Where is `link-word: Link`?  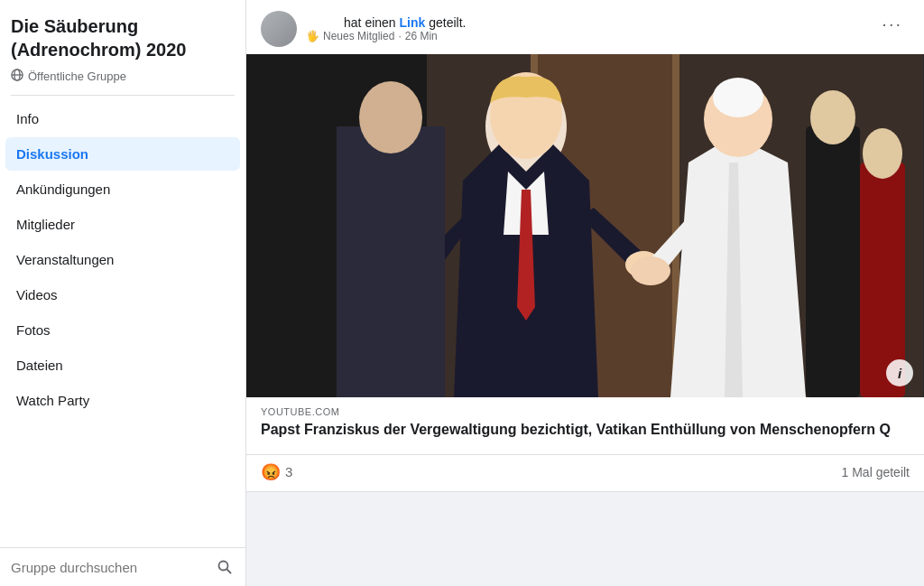 link-word: Link is located at coordinates (413, 23).